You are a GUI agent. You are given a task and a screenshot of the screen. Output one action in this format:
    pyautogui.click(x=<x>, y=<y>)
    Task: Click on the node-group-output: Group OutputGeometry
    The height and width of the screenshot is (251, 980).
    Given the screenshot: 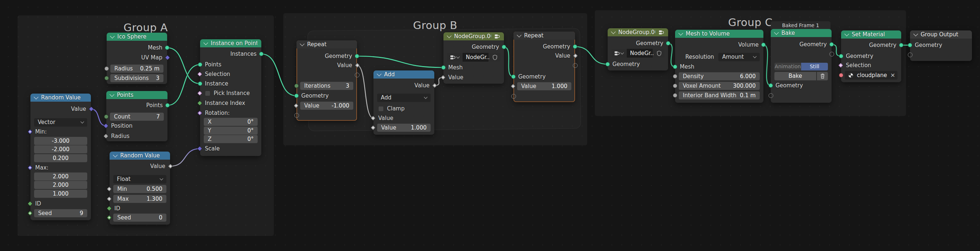 What is the action you would take?
    pyautogui.click(x=941, y=46)
    